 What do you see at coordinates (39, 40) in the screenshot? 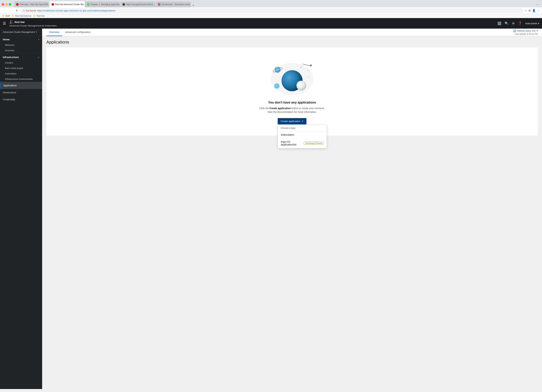
I see `home-chevron-icon: ▾` at bounding box center [39, 40].